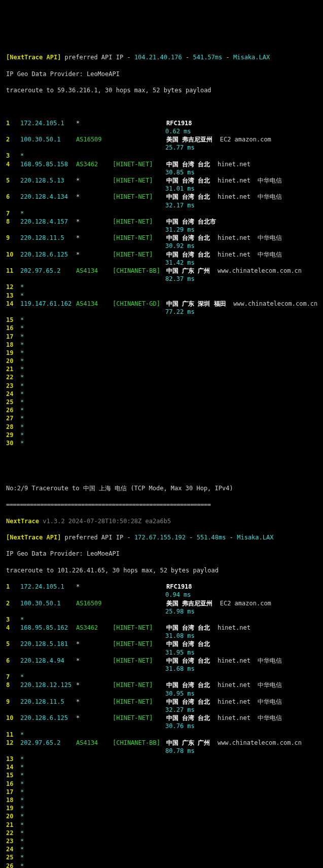  Describe the element at coordinates (164, 156) in the screenshot. I see `hop-row: 3*` at that location.